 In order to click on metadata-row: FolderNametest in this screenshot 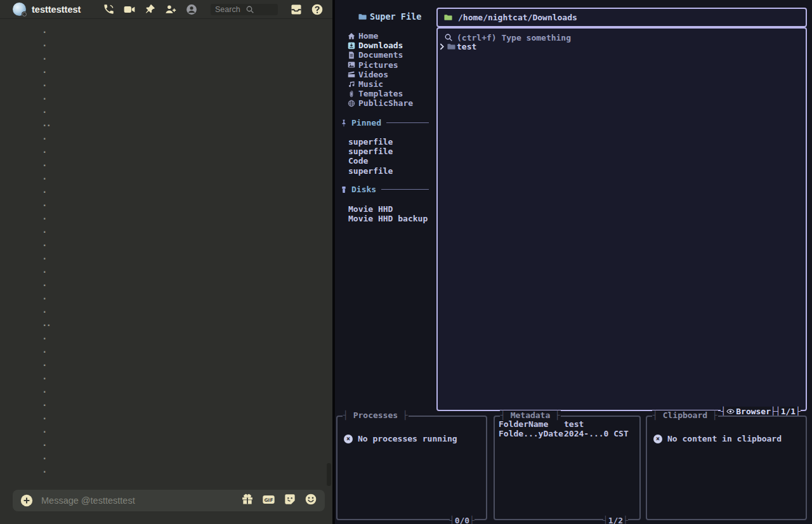, I will do `click(568, 424)`.